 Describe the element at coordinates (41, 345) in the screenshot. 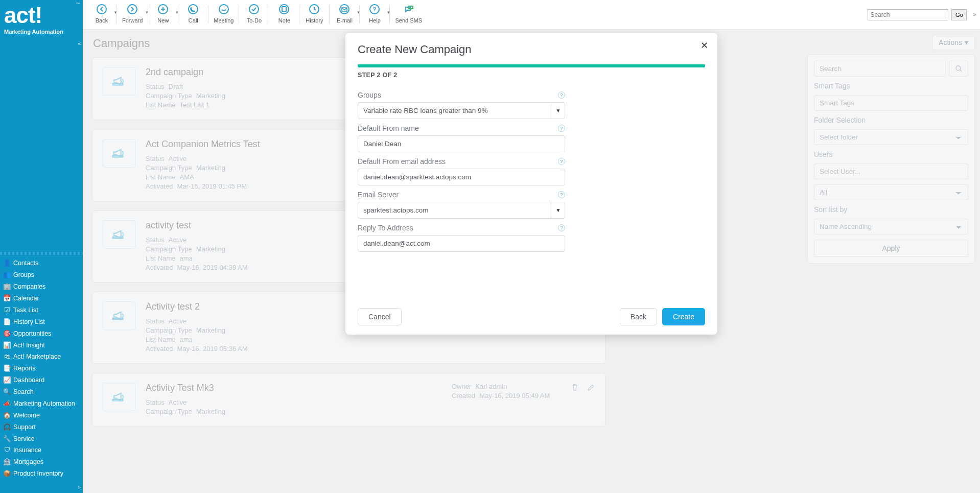

I see `nav-item-act-insight: 📊Act! Insight` at that location.